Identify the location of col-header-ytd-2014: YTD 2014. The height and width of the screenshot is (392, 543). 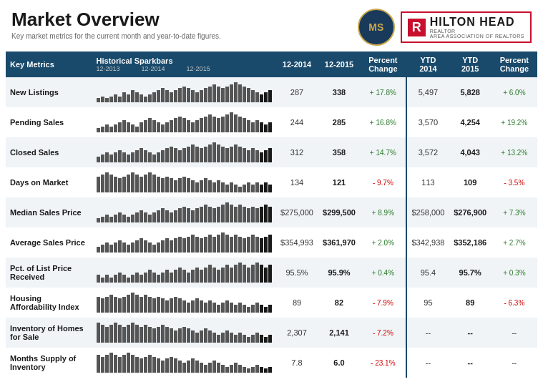
(428, 64).